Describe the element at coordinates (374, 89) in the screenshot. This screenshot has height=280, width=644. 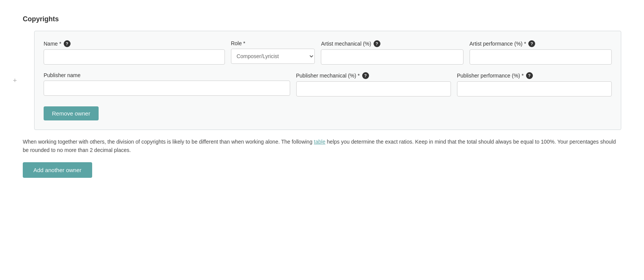
I see `pub-mech-input` at that location.